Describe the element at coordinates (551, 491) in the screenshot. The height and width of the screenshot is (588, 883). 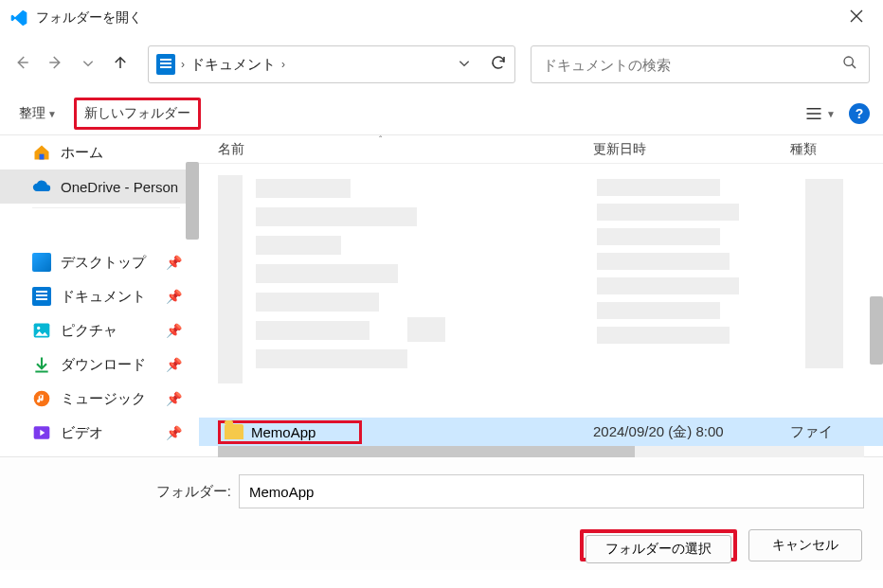
I see `folder-name-input` at that location.